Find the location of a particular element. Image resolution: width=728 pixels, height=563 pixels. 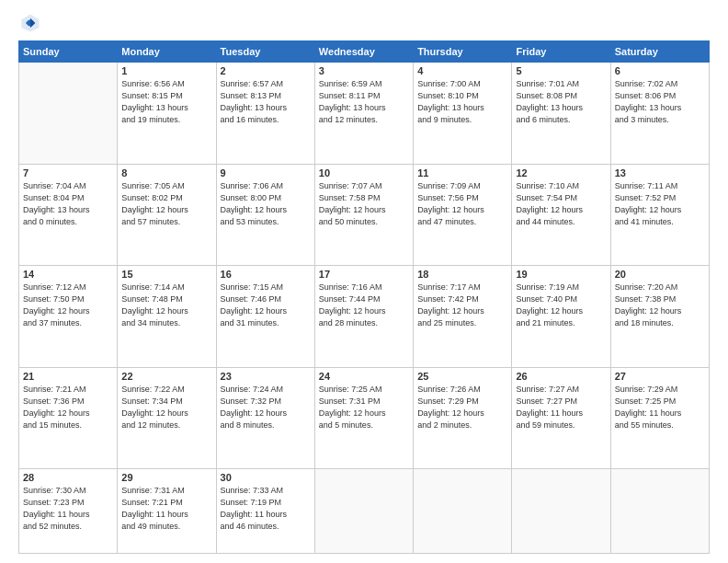

day-number: 5 is located at coordinates (561, 71).